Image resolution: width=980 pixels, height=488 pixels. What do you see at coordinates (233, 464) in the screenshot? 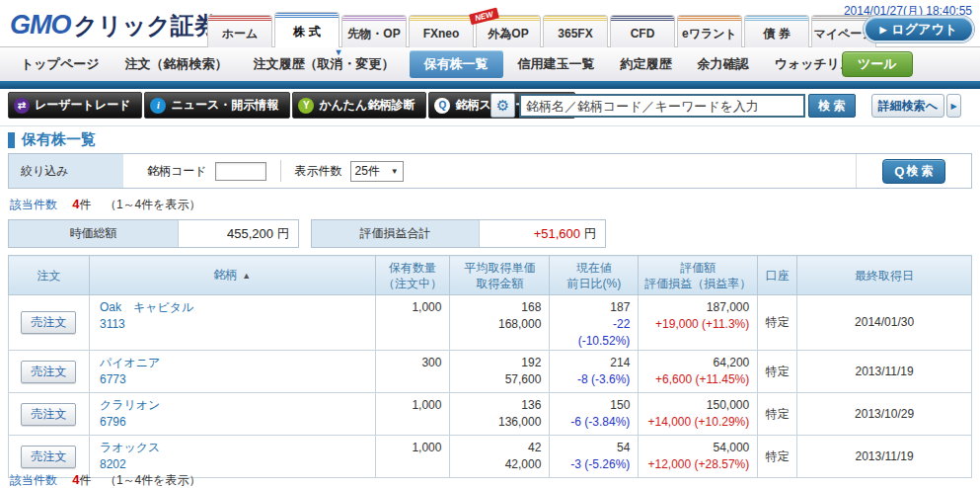
I see `stock-code: 8202` at bounding box center [233, 464].